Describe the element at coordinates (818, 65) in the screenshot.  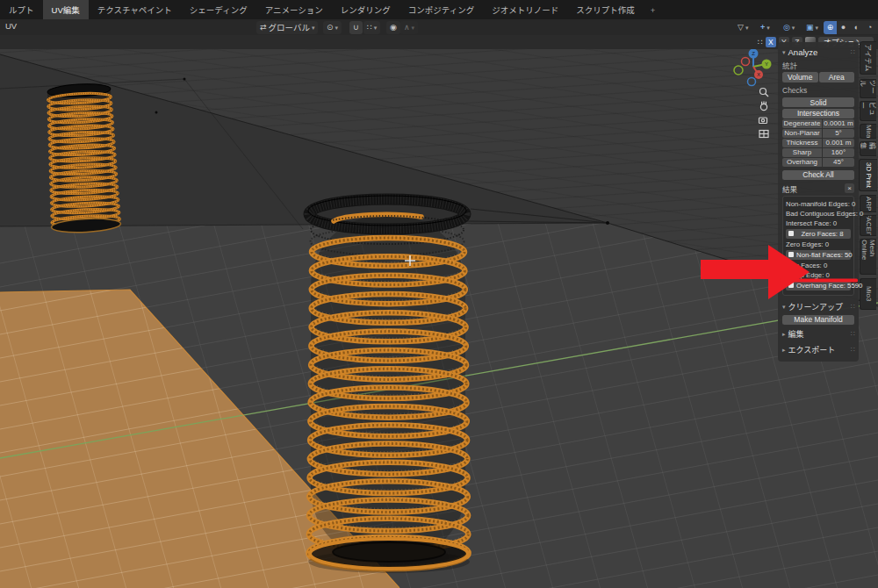
I see `statistics-label: 統計` at that location.